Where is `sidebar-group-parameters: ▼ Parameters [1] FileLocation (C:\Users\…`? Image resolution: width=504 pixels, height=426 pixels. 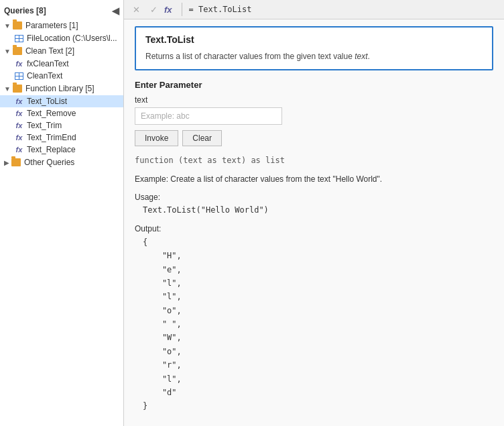 sidebar-group-parameters: ▼ Parameters [1] FileLocation (C:\Users\… is located at coordinates (62, 32).